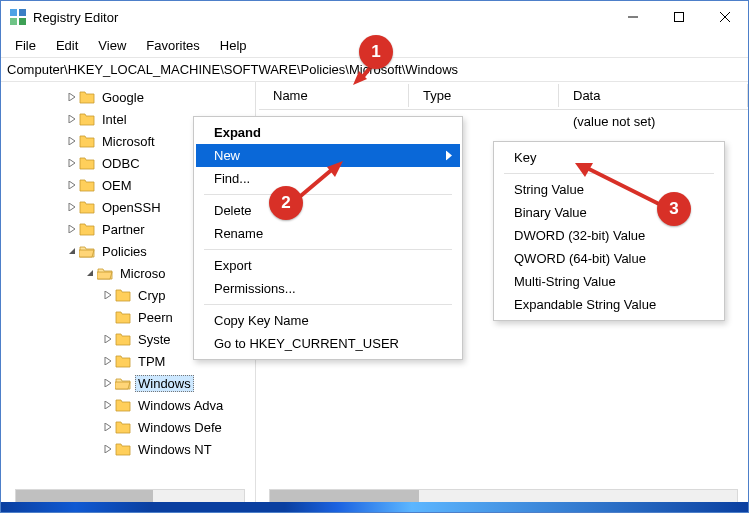 This screenshot has height=513, width=749. Describe the element at coordinates (374, 17) in the screenshot. I see `titlebar: Registry Editor` at that location.